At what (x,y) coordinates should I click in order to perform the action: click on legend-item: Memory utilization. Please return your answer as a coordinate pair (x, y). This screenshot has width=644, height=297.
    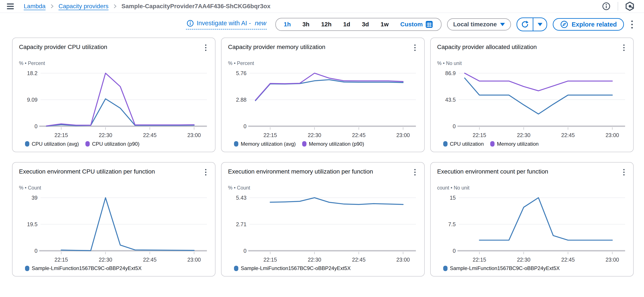
    Looking at the image, I should click on (514, 144).